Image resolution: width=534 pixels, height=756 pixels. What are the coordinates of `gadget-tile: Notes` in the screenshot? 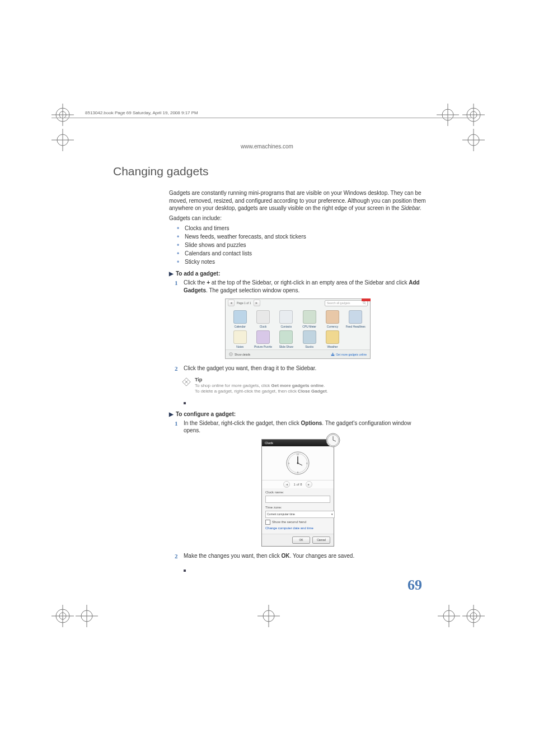 It's located at (240, 339).